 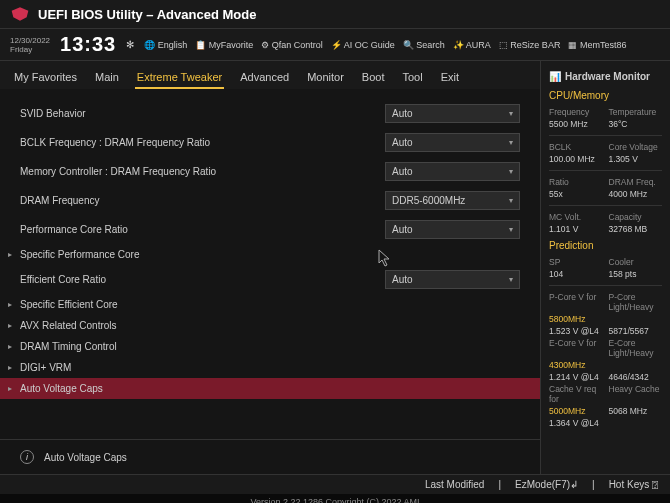 I want to click on toplink-resize-bar: ⬚ ReSize BAR, so click(x=530, y=45).